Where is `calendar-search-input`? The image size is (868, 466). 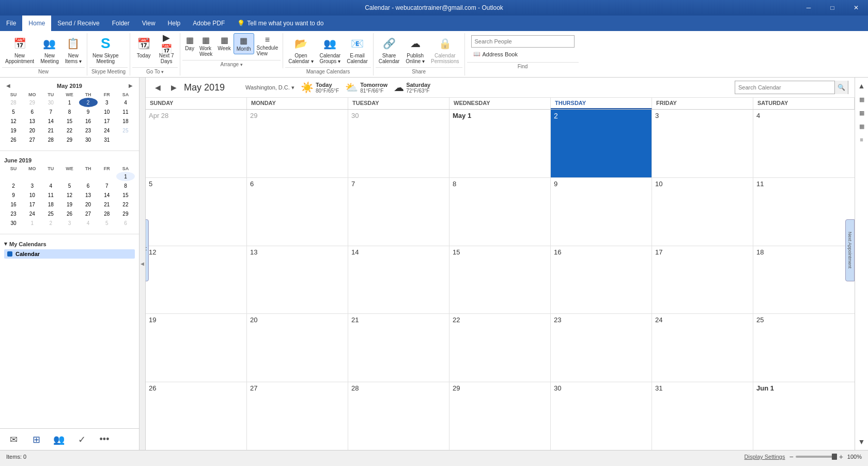
calendar-search-input is located at coordinates (785, 87).